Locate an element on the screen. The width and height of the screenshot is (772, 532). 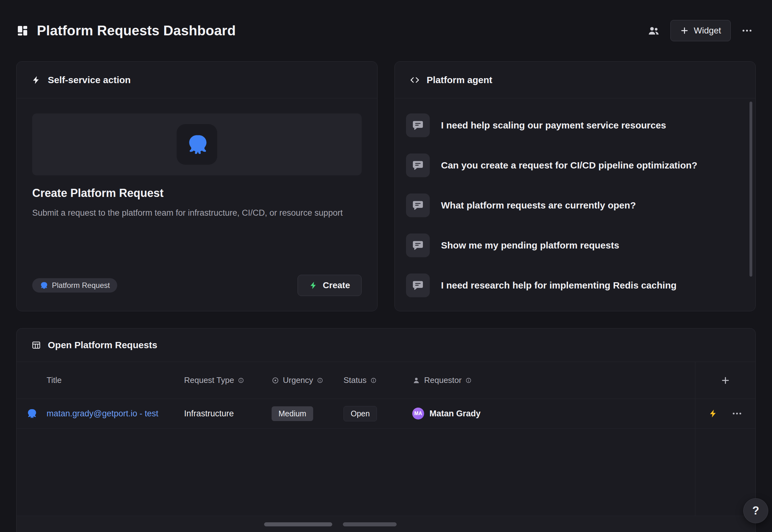
status-badge: Open is located at coordinates (360, 414).